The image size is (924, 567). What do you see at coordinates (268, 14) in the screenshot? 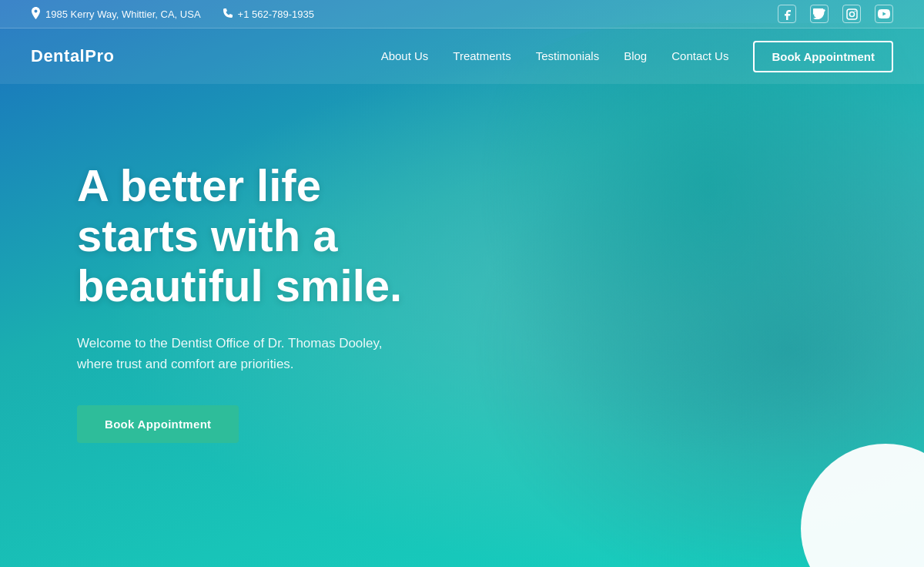
I see `phone-item: +1 562-789-1935` at bounding box center [268, 14].